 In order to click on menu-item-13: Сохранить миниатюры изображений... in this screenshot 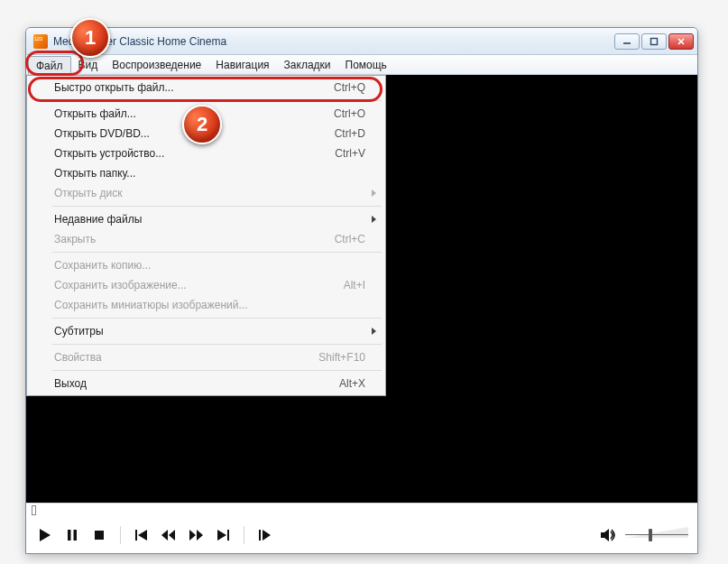, I will do `click(206, 305)`.